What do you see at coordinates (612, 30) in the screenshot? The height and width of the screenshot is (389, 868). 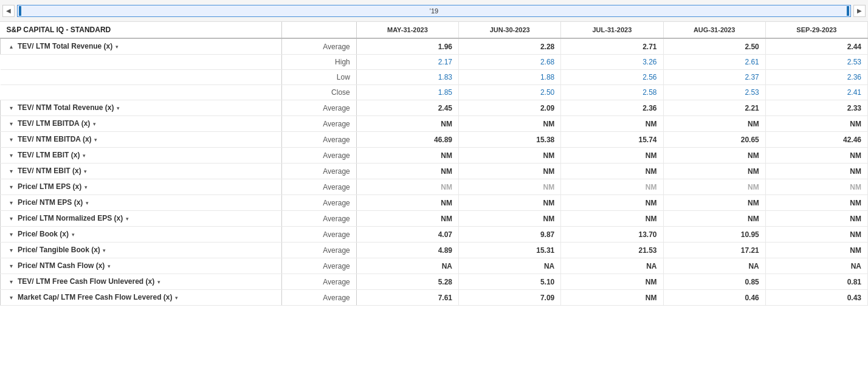 I see `header-col3: JUL-31-2023` at bounding box center [612, 30].